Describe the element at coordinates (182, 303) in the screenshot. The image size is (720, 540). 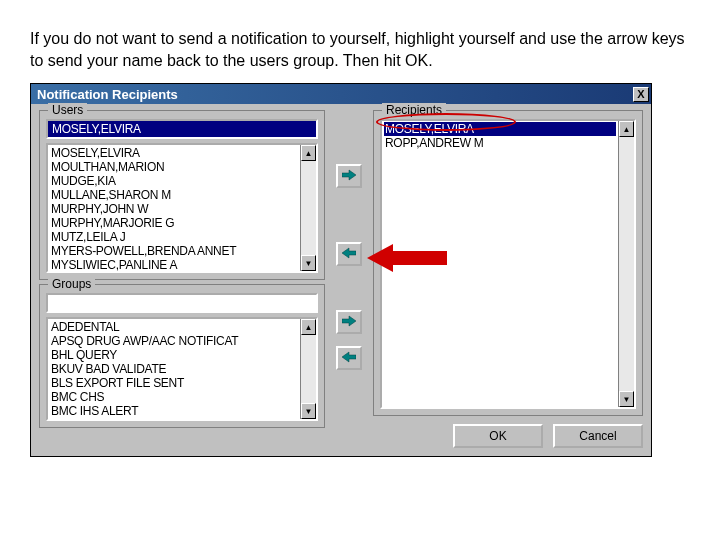
I see `groups-filter-input` at that location.